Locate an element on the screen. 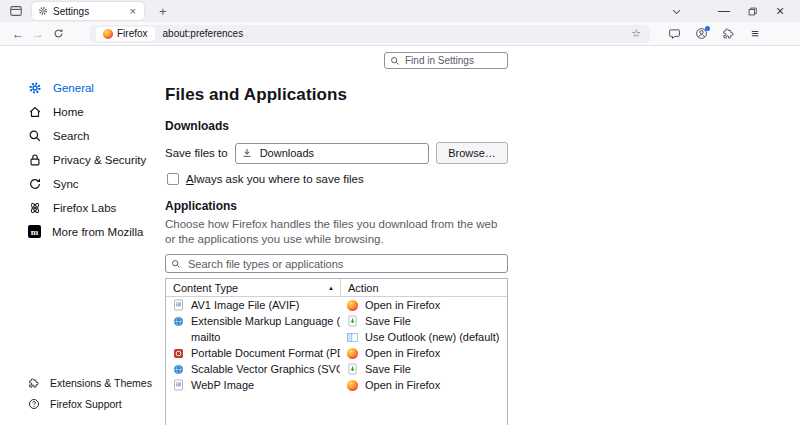 The height and width of the screenshot is (425, 800). table-row: Scalable Vector Graphics (SVG) Save File is located at coordinates (336, 369).